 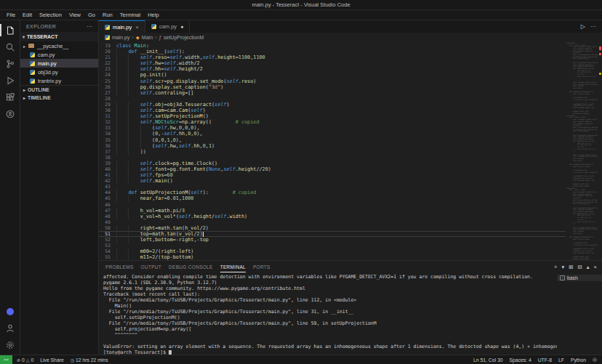 What do you see at coordinates (332, 52) in the screenshot?
I see `code-line: 20 def __init__(self):` at bounding box center [332, 52].